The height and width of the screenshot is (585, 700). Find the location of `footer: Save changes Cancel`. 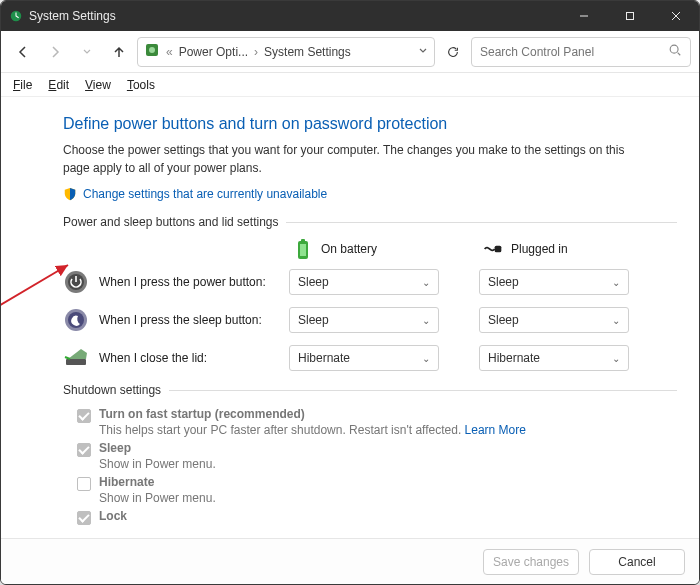

footer: Save changes Cancel is located at coordinates (350, 561).